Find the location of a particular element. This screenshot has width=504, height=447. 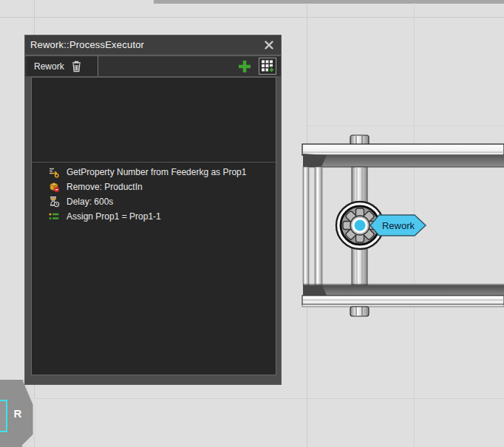

statement-text: GetProperty Number from Feederkg as Prop… is located at coordinates (157, 172).